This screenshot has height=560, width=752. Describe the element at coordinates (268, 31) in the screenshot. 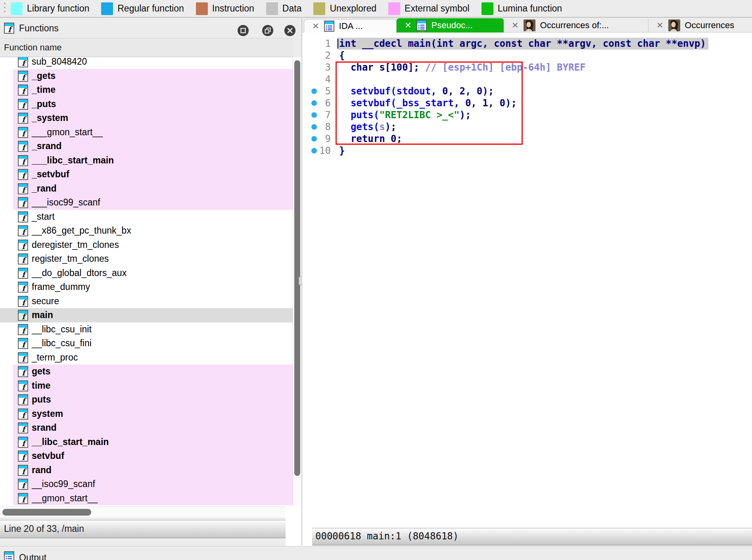

I see `float-button` at that location.